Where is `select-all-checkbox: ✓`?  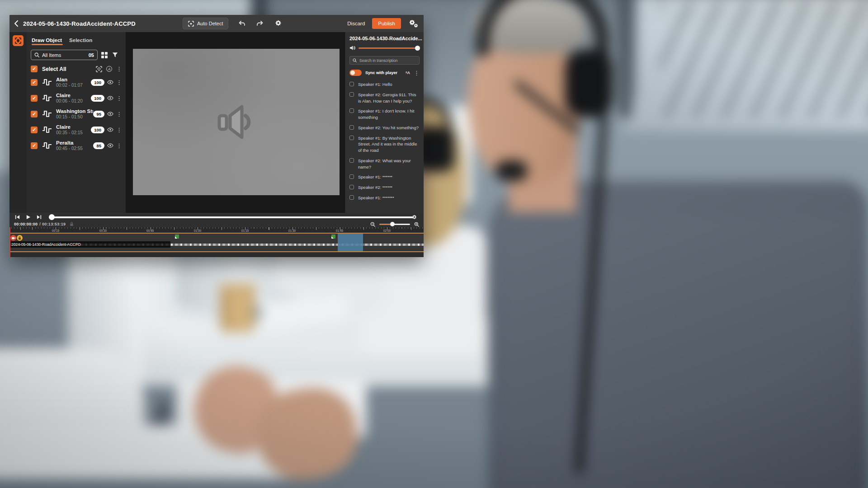 select-all-checkbox: ✓ is located at coordinates (34, 69).